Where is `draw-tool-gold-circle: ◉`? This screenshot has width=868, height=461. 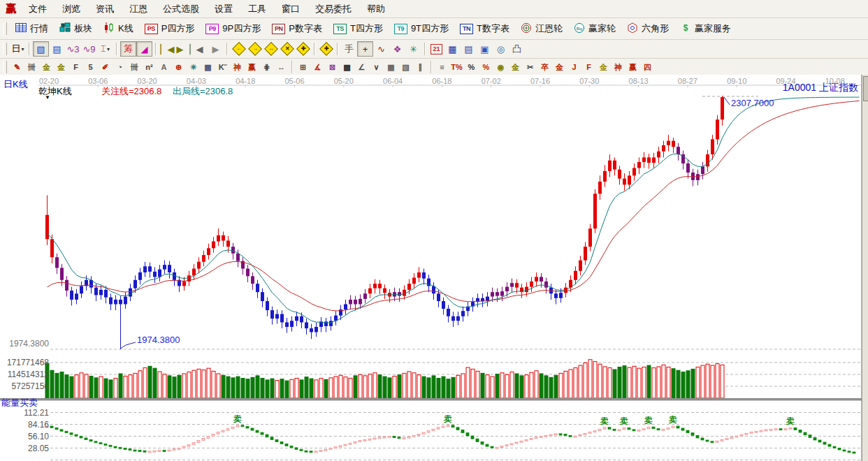 draw-tool-gold-circle: ◉ is located at coordinates (500, 67).